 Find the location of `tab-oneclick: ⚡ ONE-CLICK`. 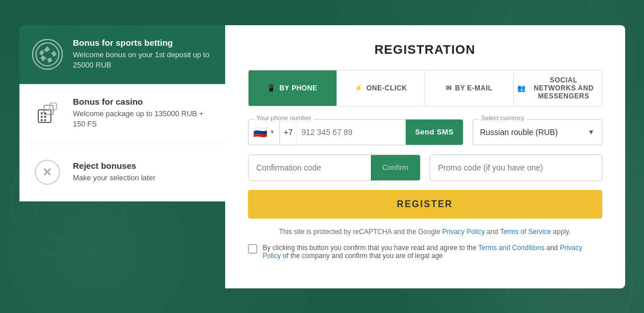

tab-oneclick: ⚡ ONE-CLICK is located at coordinates (381, 88).